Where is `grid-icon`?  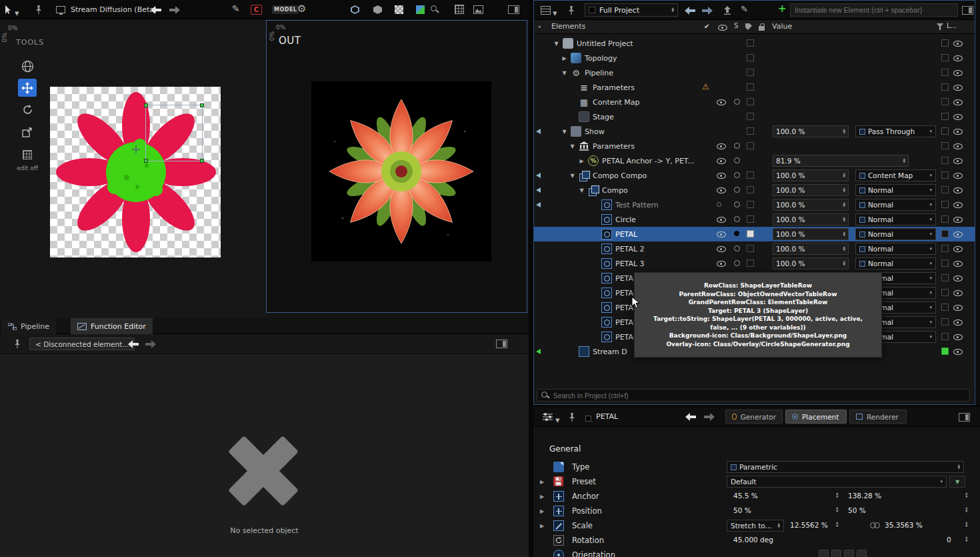
grid-icon is located at coordinates (459, 10).